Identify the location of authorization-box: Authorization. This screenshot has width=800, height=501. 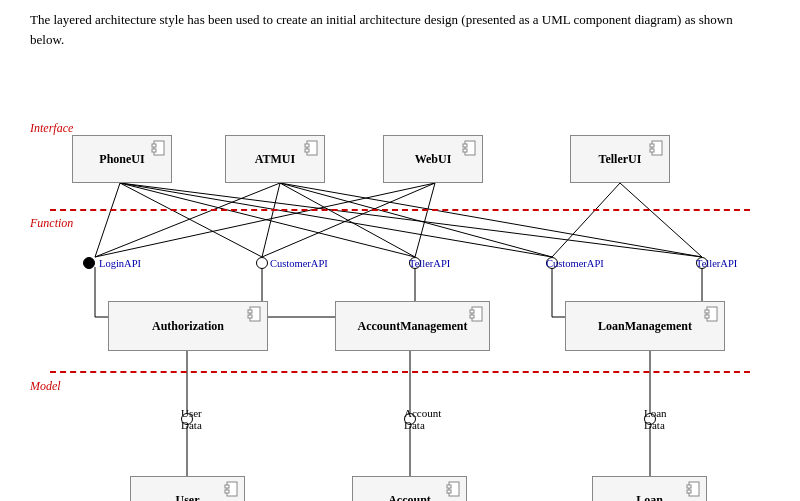
(188, 326).